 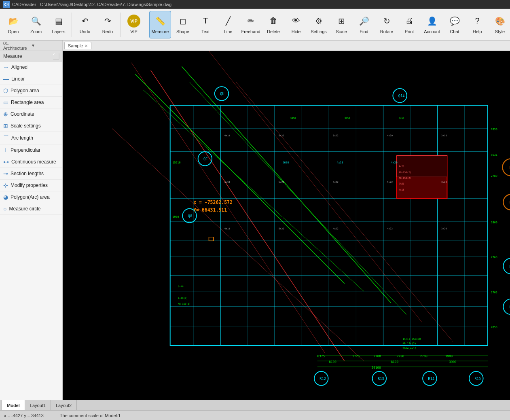 I want to click on bottom-tab-layout1: Layout1, so click(x=38, y=405).